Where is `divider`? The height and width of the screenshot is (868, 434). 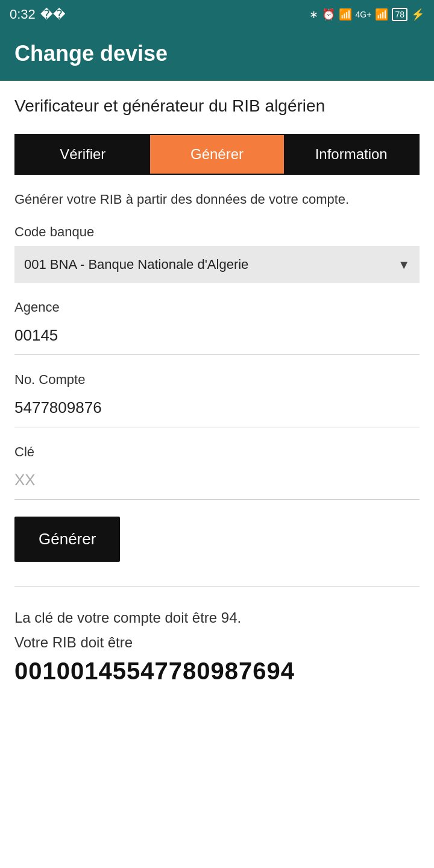 divider is located at coordinates (217, 586).